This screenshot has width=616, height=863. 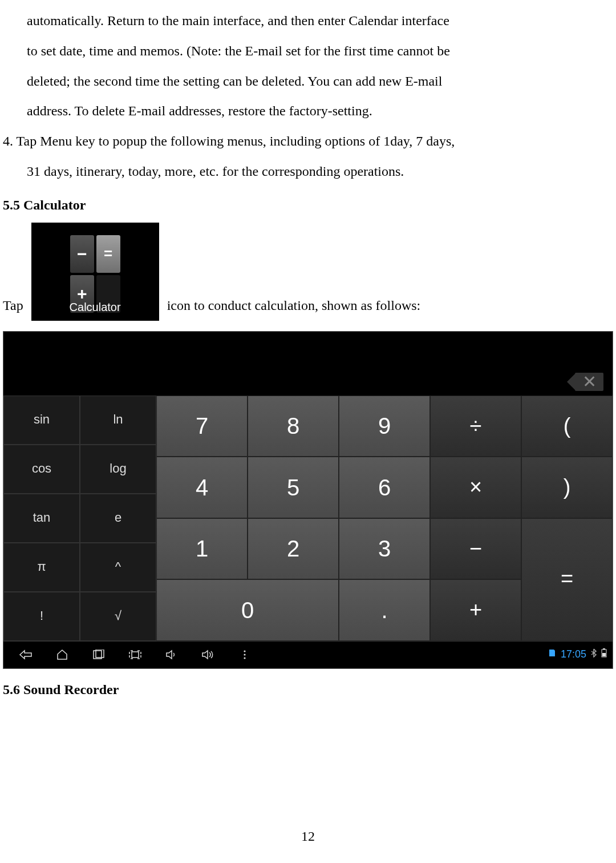 What do you see at coordinates (118, 567) in the screenshot?
I see `power-button: ^` at bounding box center [118, 567].